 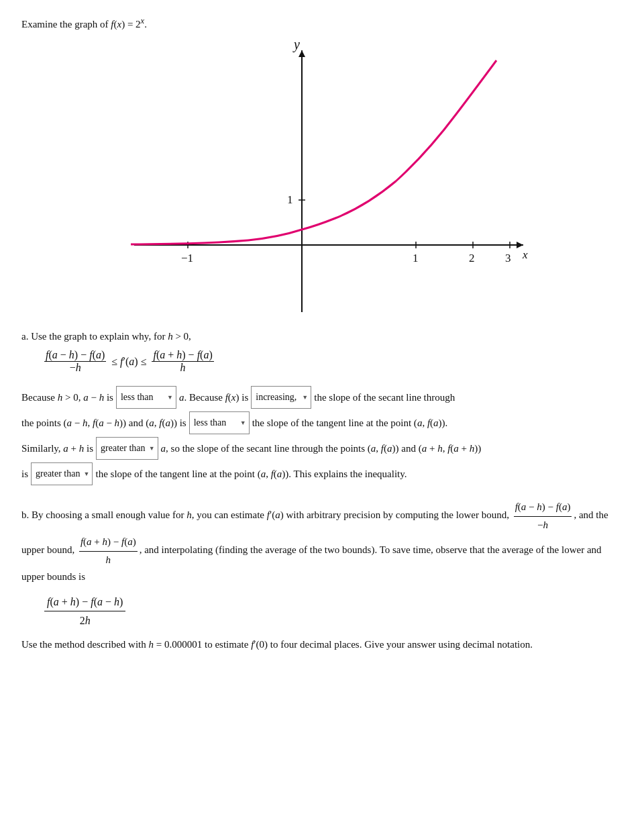 I want to click on tick-neg1: −1, so click(x=187, y=258).